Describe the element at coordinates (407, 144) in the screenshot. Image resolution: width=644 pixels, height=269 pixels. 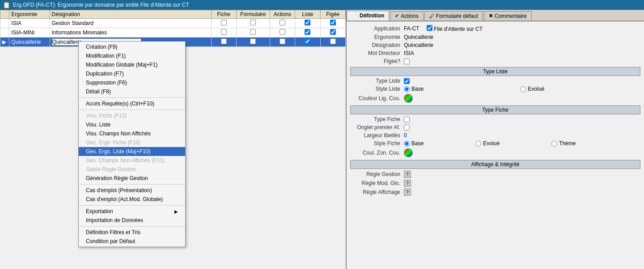
I see `fiche-base-radio` at that location.